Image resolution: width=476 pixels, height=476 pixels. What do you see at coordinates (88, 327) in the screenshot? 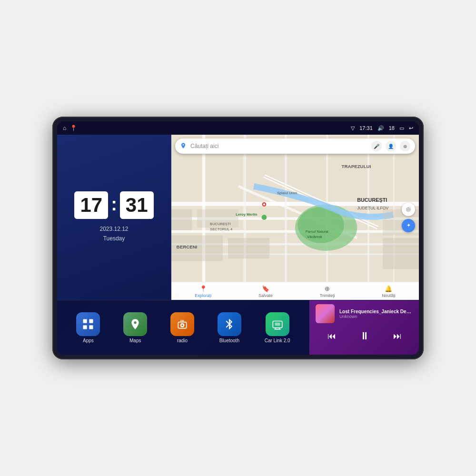
I see `app-item-apps: Apps` at bounding box center [88, 327].